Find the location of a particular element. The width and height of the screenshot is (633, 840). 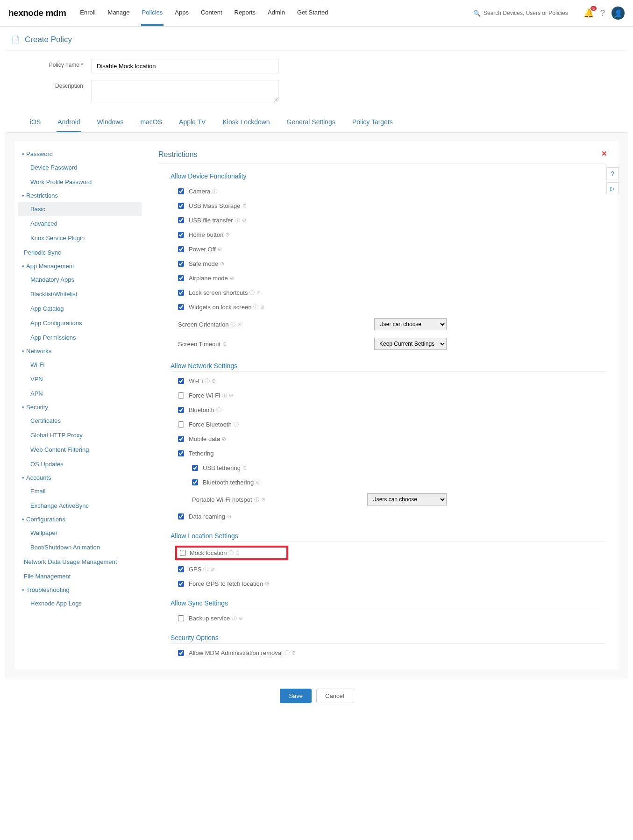

checkbox-usb-mass-storage is located at coordinates (181, 206).